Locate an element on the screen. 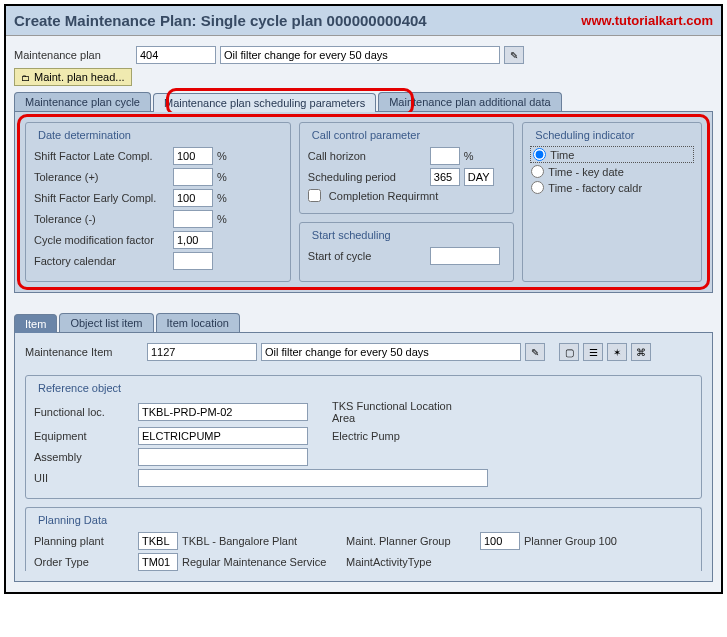  maint-plan-head-button: Maint. plan head... is located at coordinates (73, 77).